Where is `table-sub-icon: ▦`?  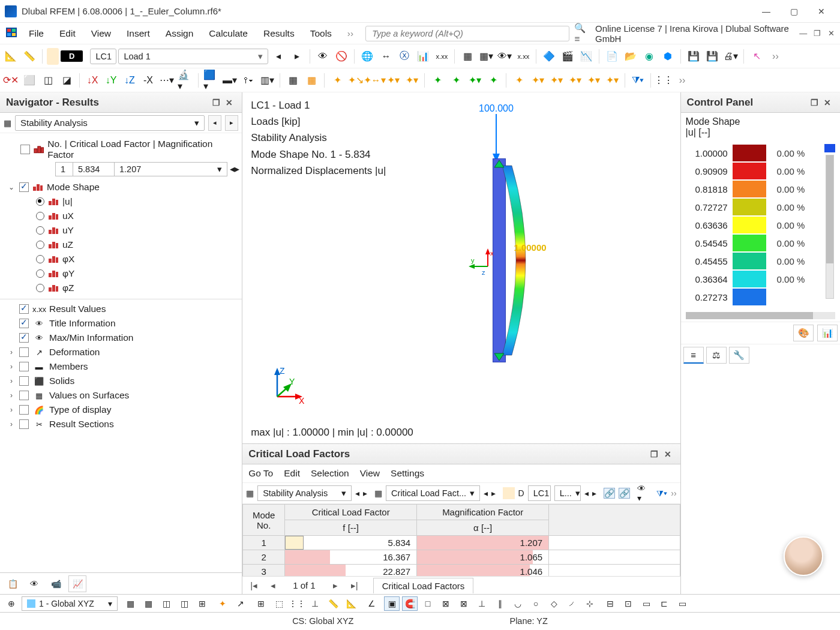 table-sub-icon: ▦ is located at coordinates (378, 493).